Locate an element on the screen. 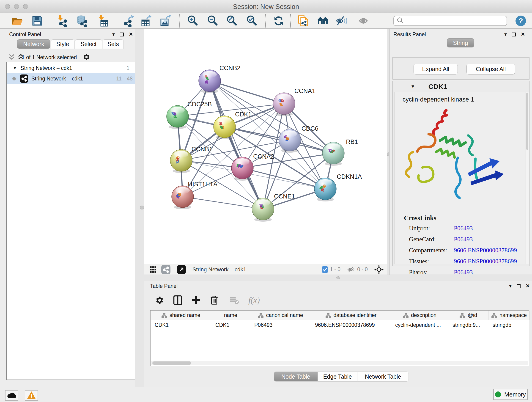 The width and height of the screenshot is (532, 402). search-box is located at coordinates (450, 21).